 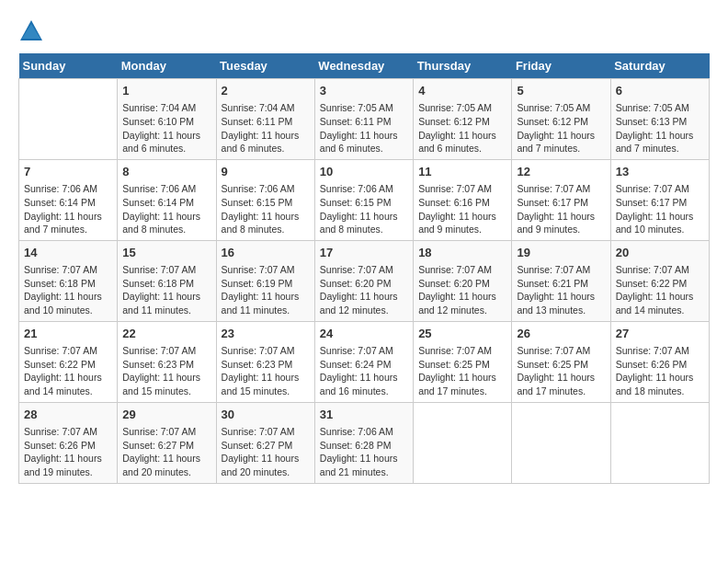 What do you see at coordinates (167, 442) in the screenshot?
I see `calendar-cell: 29Sunrise: 7:07 AM Sunset: 6:27 PM Dayli…` at bounding box center [167, 442].